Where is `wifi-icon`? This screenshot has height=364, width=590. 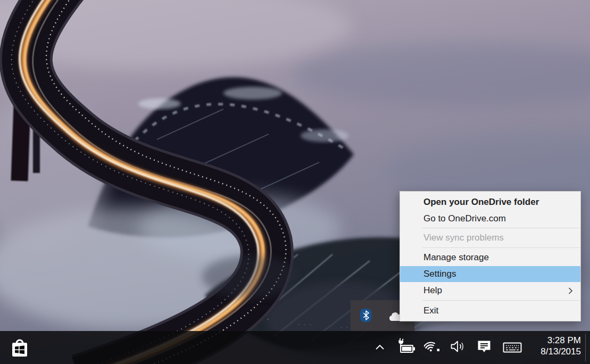
wifi-icon is located at coordinates (433, 346).